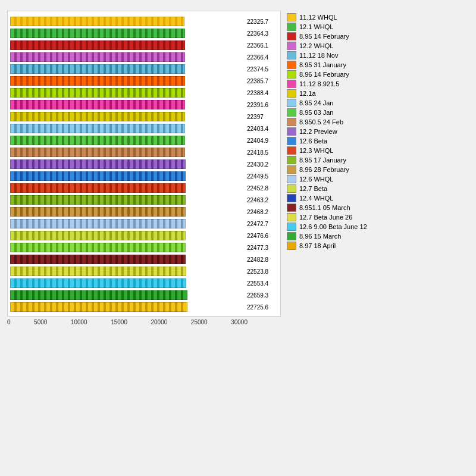 The width and height of the screenshot is (476, 476). I want to click on bar-value: 22476.6, so click(262, 236).